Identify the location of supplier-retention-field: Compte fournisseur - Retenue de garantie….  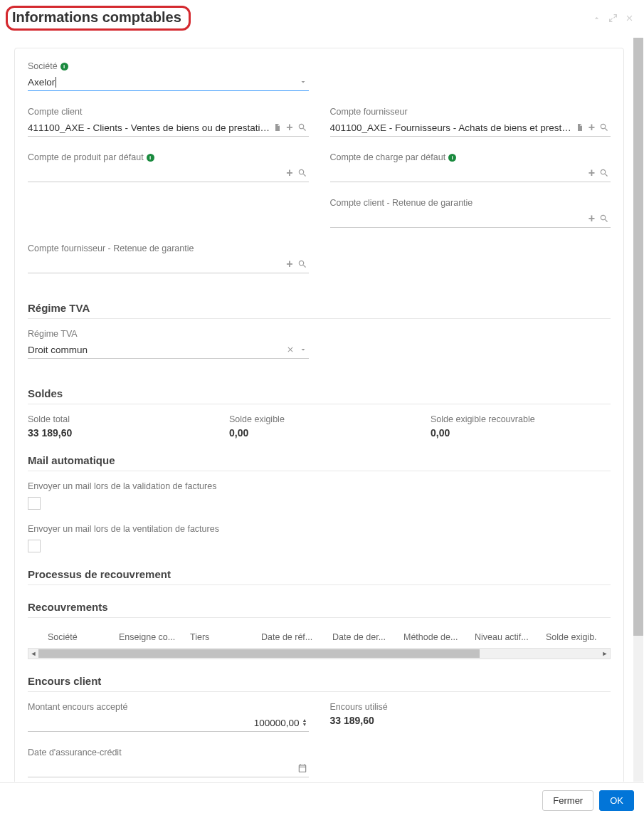
(168, 258).